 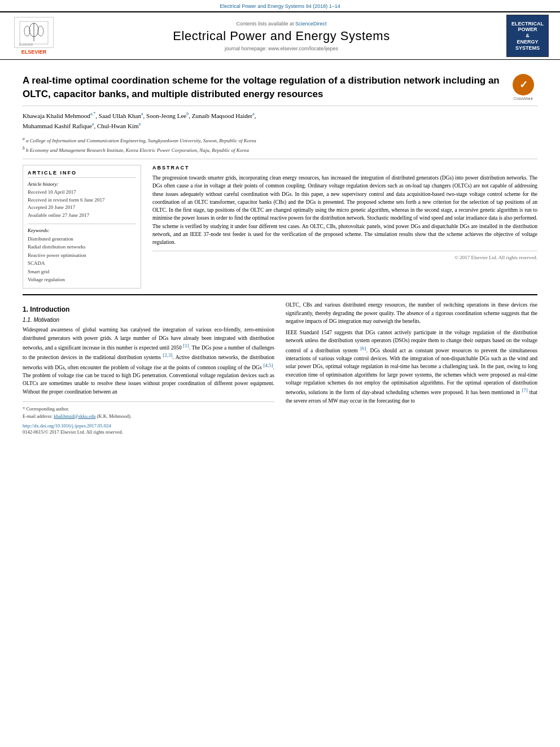 I want to click on article-info-column: ARTICLE INFO Article history: Received 1…, so click(x=82, y=227).